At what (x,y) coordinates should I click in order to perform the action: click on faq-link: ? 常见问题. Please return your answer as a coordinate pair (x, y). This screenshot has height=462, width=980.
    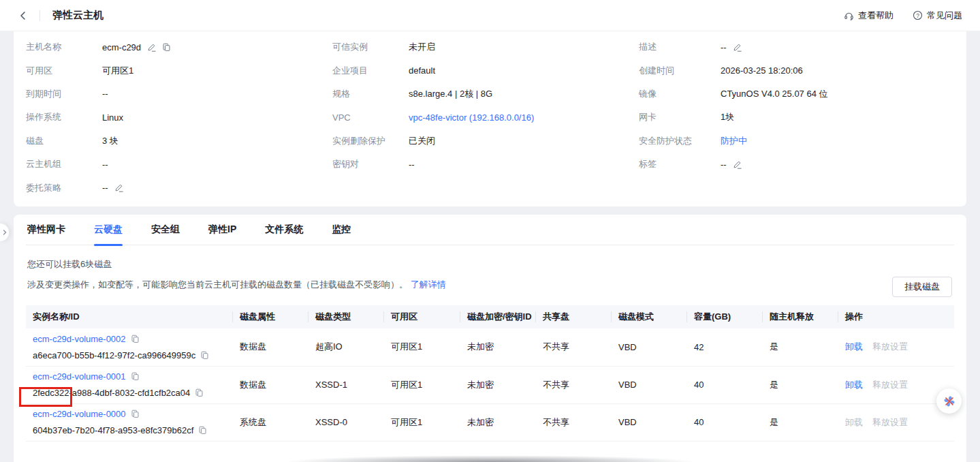
    Looking at the image, I should click on (937, 16).